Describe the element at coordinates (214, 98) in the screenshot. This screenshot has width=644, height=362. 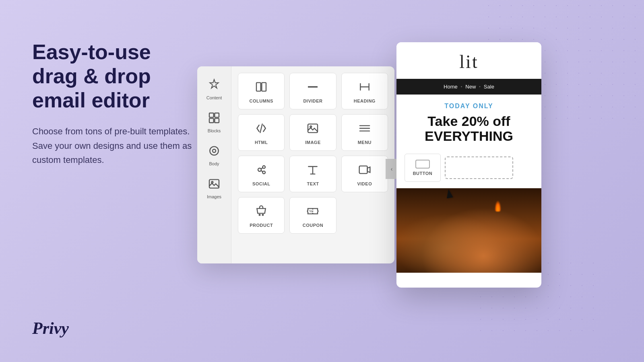
I see `sidebar-content-label: Content` at that location.